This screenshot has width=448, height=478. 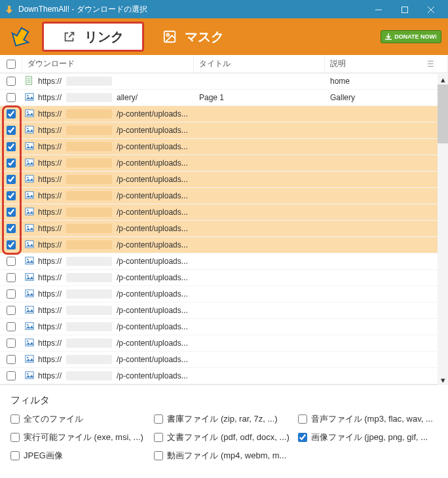 What do you see at coordinates (11, 64) in the screenshot?
I see `select-all-checkbox` at bounding box center [11, 64].